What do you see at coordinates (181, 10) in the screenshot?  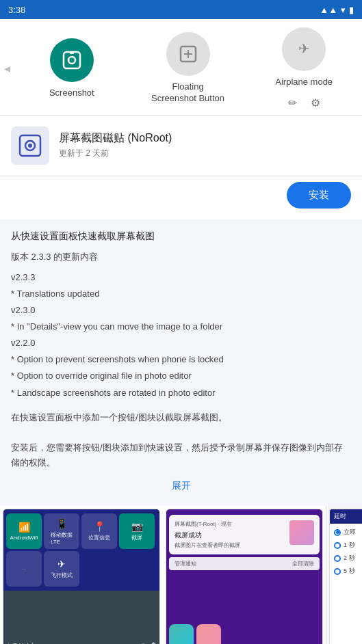 I see `status-bar: 3:38 ▲▲ ▾ ▮` at bounding box center [181, 10].